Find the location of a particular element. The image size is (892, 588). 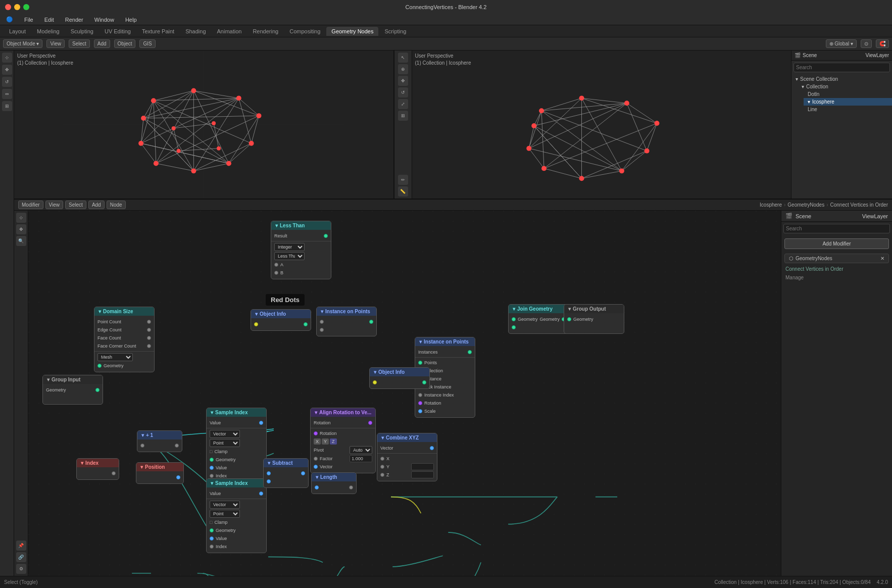

add1-collapse: ▾ is located at coordinates (142, 435).